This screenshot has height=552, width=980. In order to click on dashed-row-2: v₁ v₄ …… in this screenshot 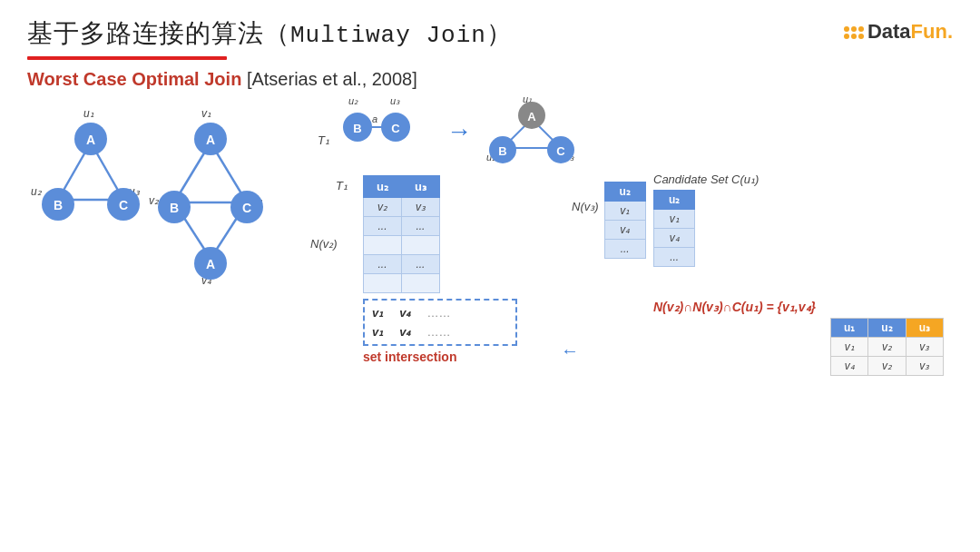, I will do `click(440, 332)`.